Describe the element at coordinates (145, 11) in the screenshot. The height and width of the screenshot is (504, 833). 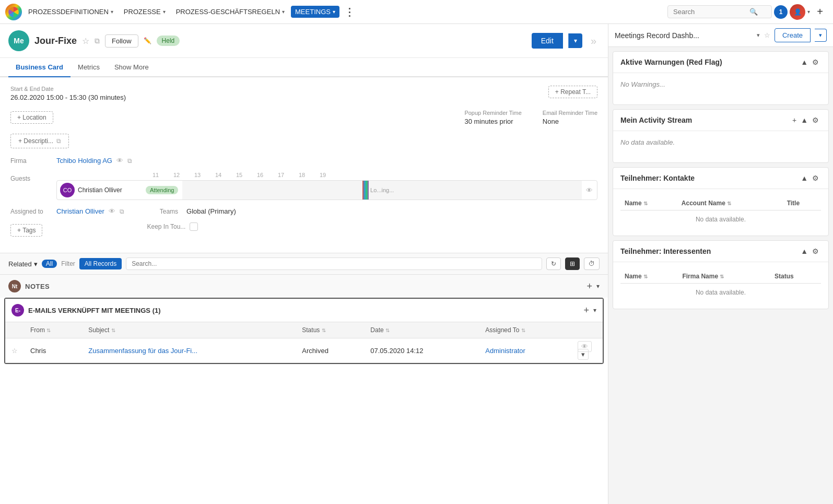
I see `nav-prozesse-btn: PROZESSE ▾` at that location.